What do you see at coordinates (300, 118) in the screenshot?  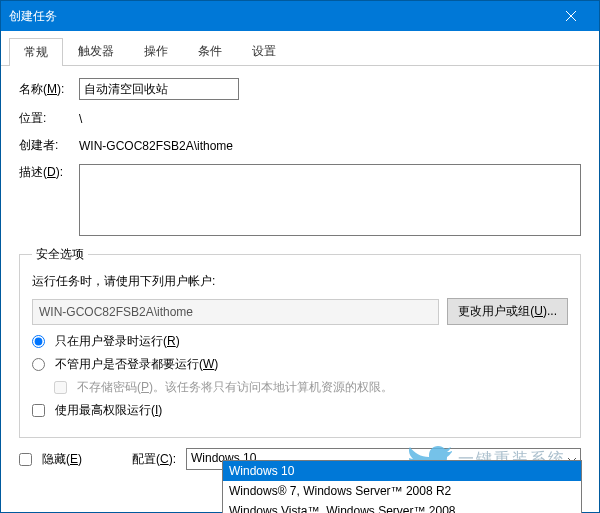 I see `location-row: 位置: \` at bounding box center [300, 118].